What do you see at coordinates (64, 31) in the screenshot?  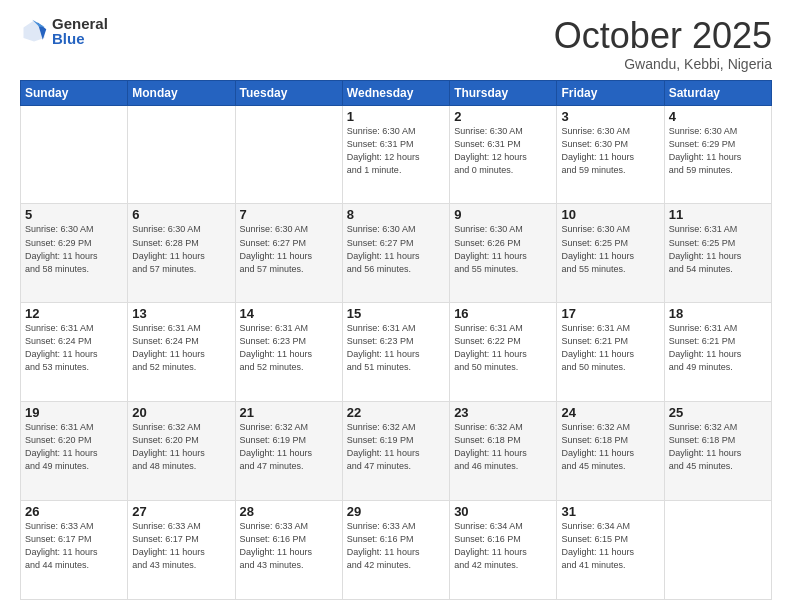 I see `logo: General Blue` at bounding box center [64, 31].